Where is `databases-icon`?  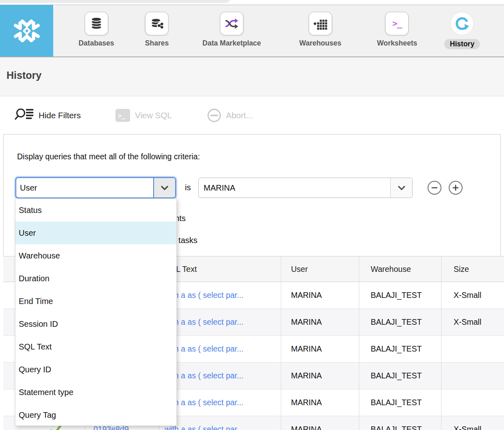 databases-icon is located at coordinates (96, 24).